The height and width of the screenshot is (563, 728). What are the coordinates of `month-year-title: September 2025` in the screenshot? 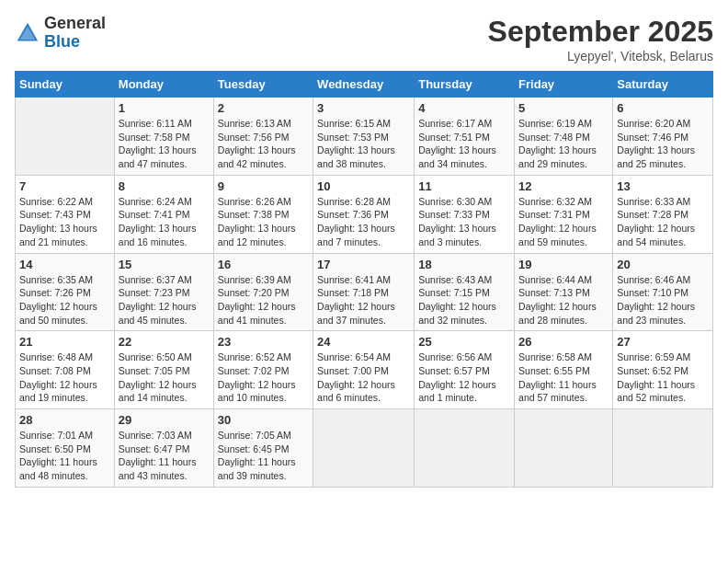 It's located at (601, 31).